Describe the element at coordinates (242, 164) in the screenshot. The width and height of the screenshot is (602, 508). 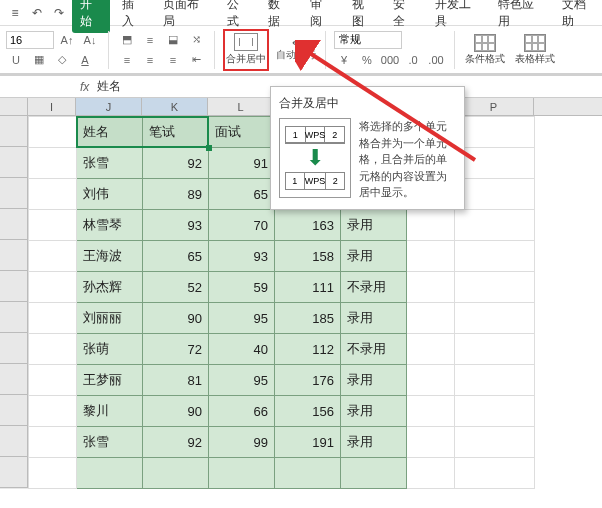
I see `cell: 91` at that location.